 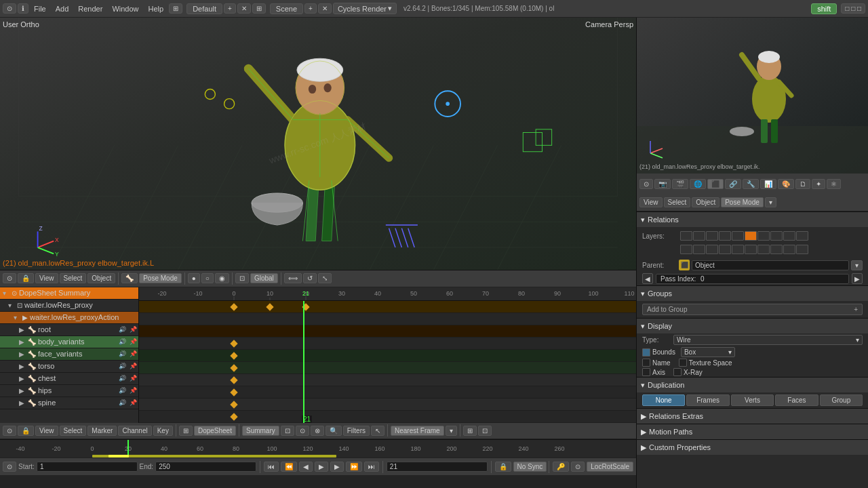 What do you see at coordinates (304, 362) in the screenshot?
I see `playhead` at bounding box center [304, 362].